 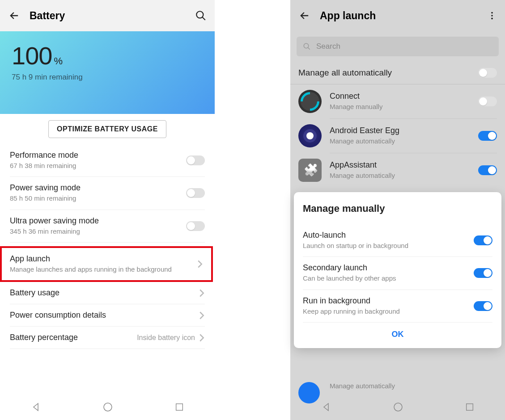 What do you see at coordinates (107, 129) in the screenshot?
I see `optimize-battery-button: OPTIMIZE BATTERY USAGE` at bounding box center [107, 129].